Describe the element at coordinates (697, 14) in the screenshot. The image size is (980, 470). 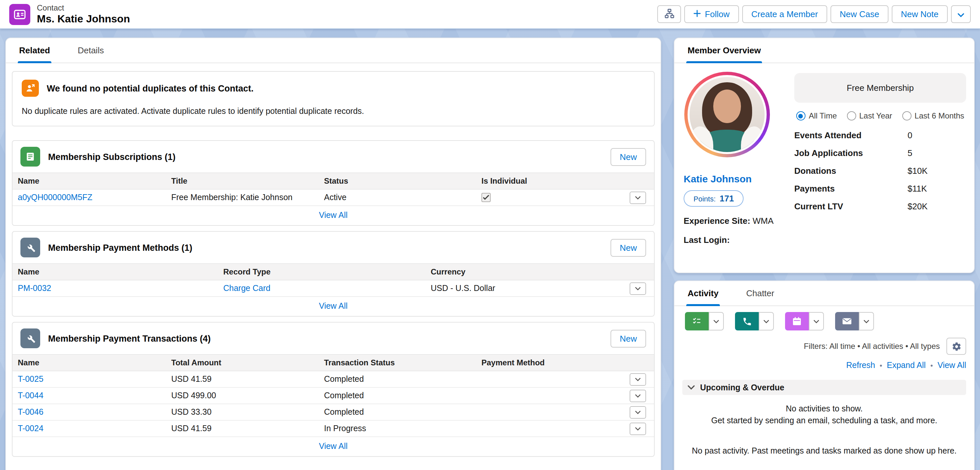
I see `plus-icon` at that location.